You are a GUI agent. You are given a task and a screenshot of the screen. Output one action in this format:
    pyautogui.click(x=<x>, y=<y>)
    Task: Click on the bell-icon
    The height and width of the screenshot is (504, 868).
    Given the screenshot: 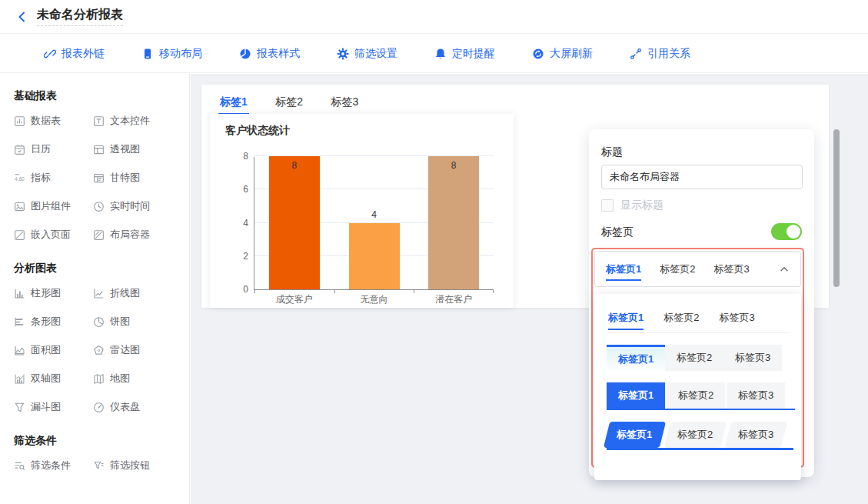 What is the action you would take?
    pyautogui.click(x=441, y=54)
    